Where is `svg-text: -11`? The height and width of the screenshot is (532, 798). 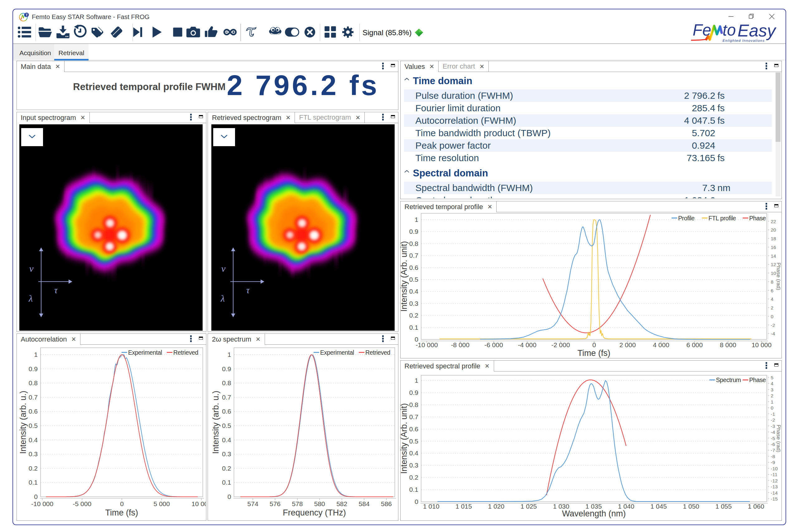
svg-text: -11 is located at coordinates (774, 474).